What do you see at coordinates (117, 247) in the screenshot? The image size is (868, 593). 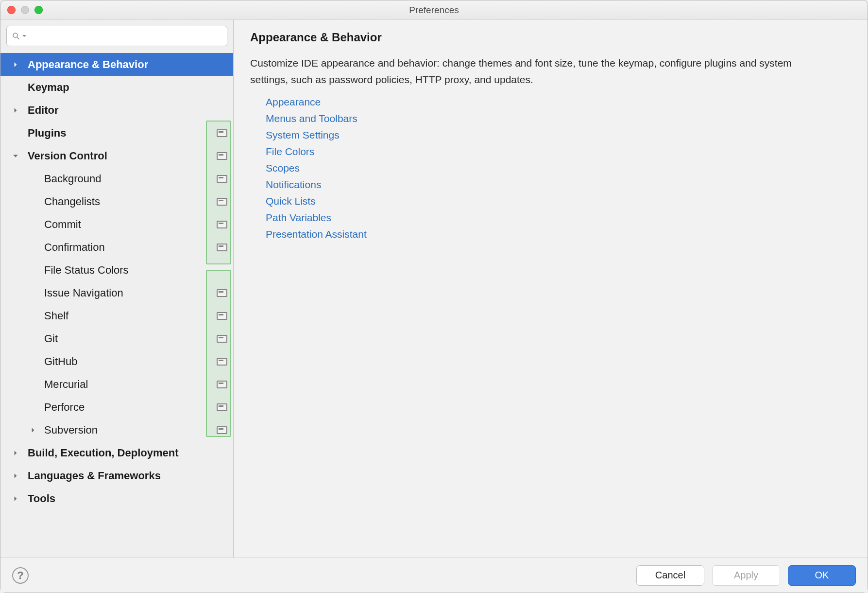 I see `tree-item-confirmation: Confirmation` at bounding box center [117, 247].